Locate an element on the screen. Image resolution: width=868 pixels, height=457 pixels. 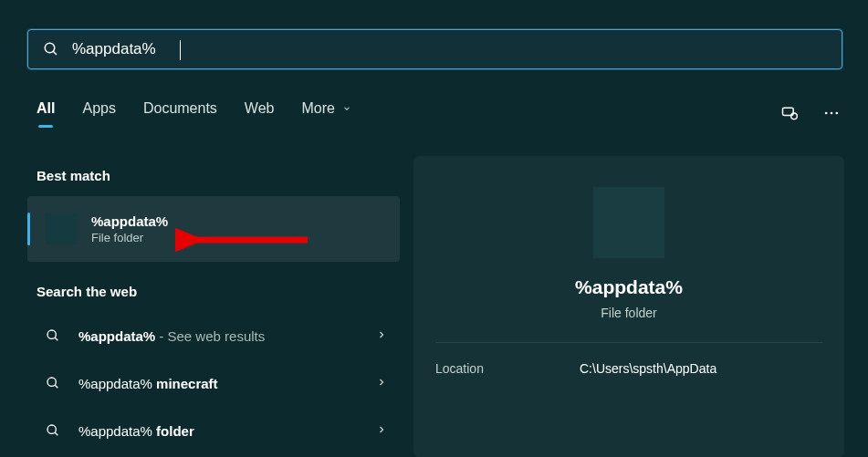
details-title: %appdata% is located at coordinates (629, 287).